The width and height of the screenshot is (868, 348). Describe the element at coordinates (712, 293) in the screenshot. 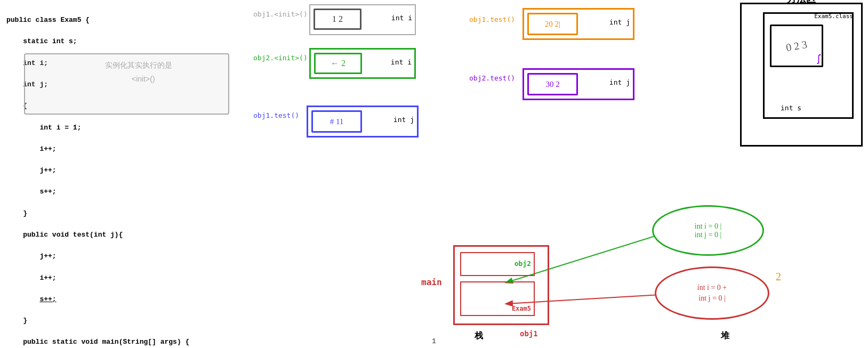

I see `heap-obj2-circle: int i = 0 + int j = 0 | 2` at that location.